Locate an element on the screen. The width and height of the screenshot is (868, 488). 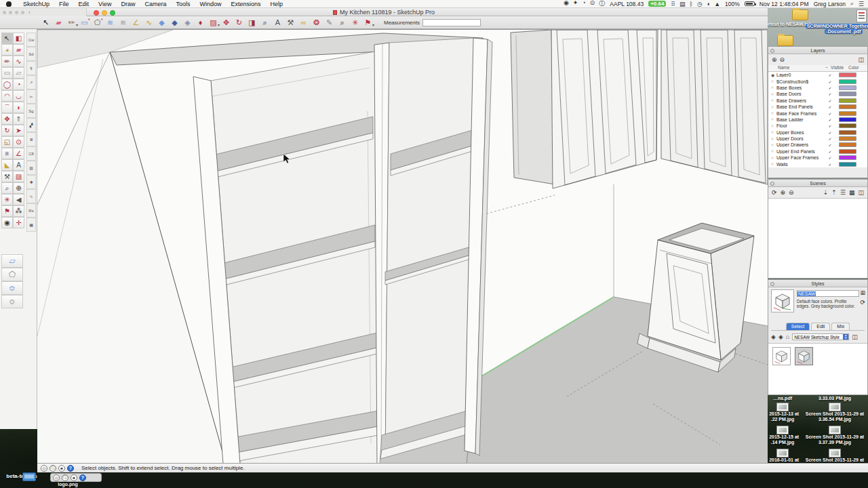
toolbar-tool-button: ✎ is located at coordinates (330, 22).